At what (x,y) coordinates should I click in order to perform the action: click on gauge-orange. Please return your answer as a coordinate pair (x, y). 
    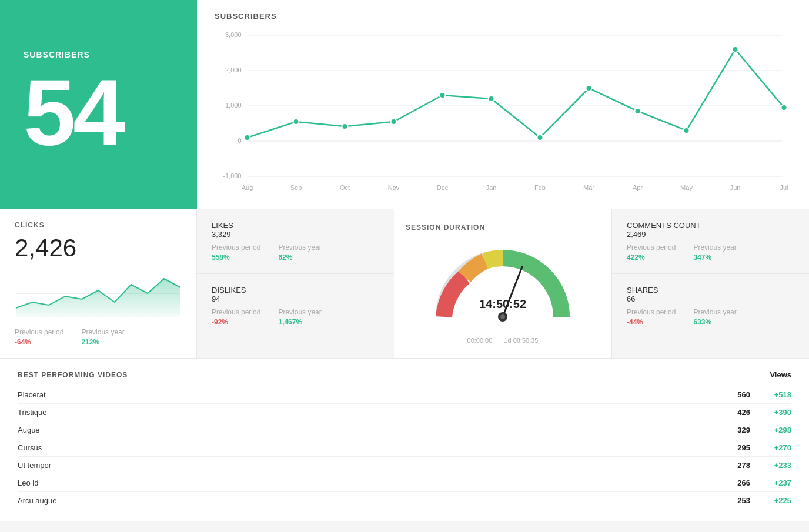
    Looking at the image, I should click on (475, 269).